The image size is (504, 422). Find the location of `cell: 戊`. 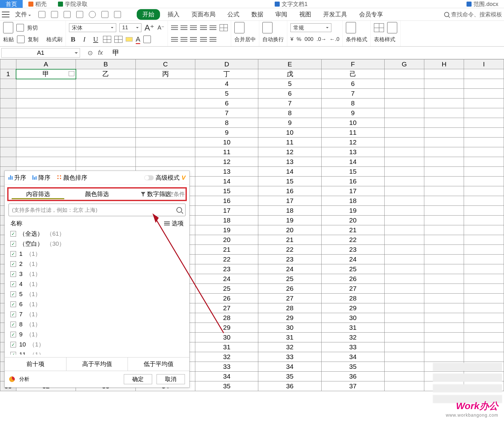

cell: 戊 is located at coordinates (290, 74).